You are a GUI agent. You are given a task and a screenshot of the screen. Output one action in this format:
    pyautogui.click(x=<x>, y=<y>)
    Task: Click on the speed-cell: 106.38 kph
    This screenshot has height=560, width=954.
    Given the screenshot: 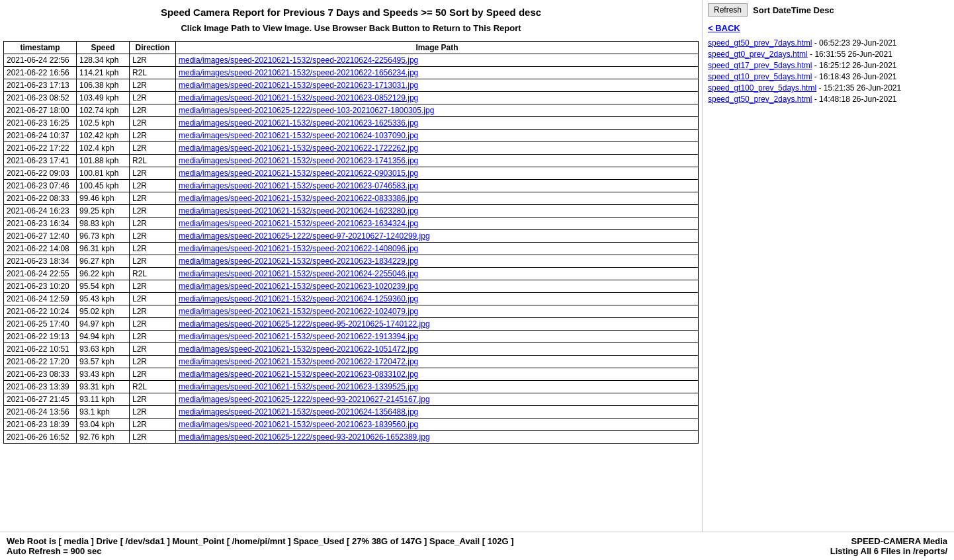 What is the action you would take?
    pyautogui.click(x=103, y=86)
    